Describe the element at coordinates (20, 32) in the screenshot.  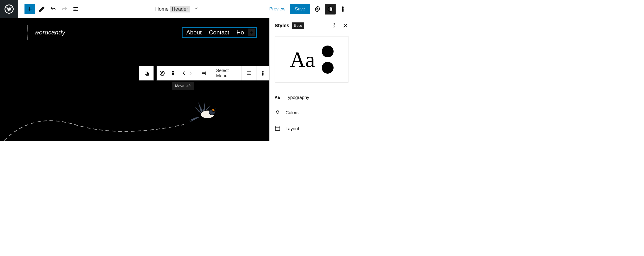
I see `site-logo-placeholder` at that location.